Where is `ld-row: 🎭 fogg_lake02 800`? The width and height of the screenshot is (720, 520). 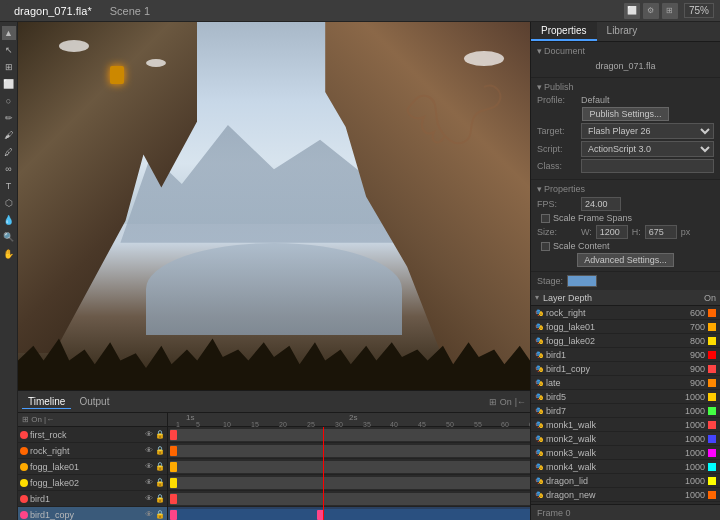 ld-row: 🎭 fogg_lake02 800 is located at coordinates (626, 341).